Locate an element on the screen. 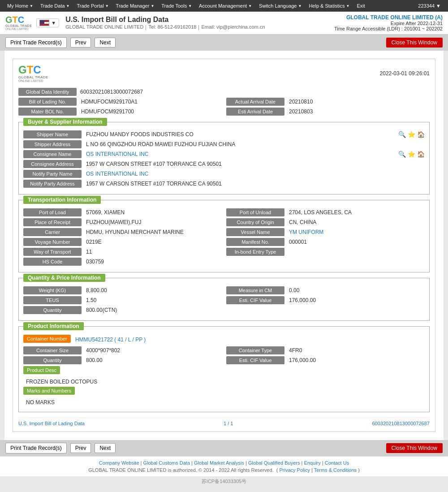 The height and width of the screenshot is (492, 448). header-subtitle: GLOBAL TRADE ONLINE LIMITED｜Tel: 86-512-… is located at coordinates (165, 27).